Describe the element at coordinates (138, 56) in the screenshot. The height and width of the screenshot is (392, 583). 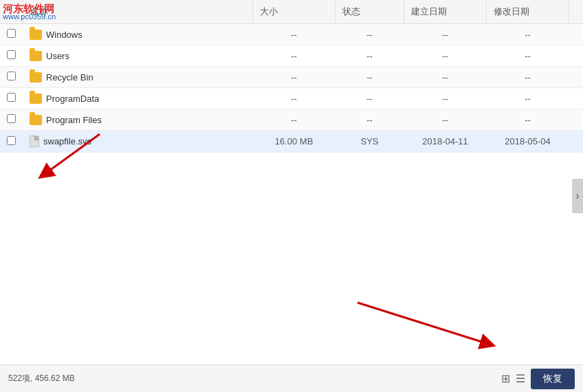
I see `row-name: Users` at that location.